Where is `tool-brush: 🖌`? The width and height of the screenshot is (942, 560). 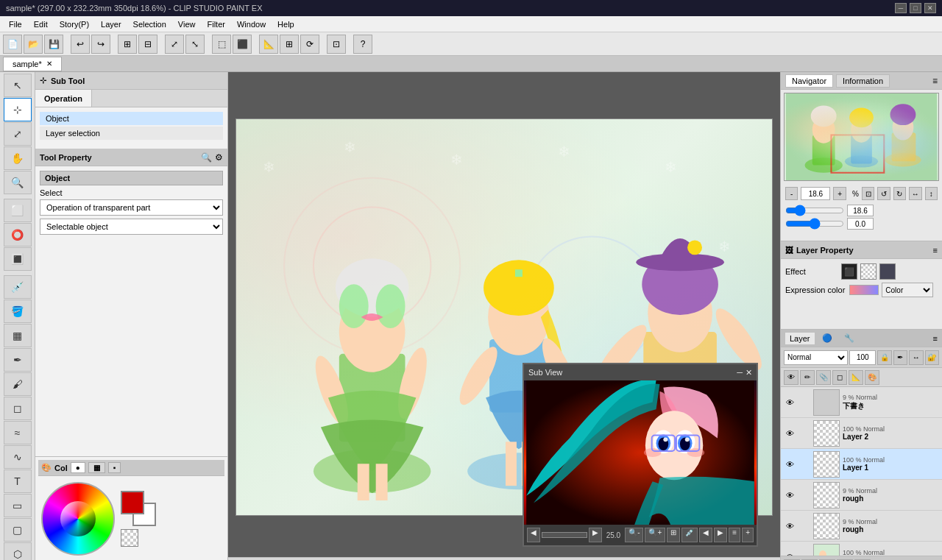 tool-brush: 🖌 is located at coordinates (18, 384).